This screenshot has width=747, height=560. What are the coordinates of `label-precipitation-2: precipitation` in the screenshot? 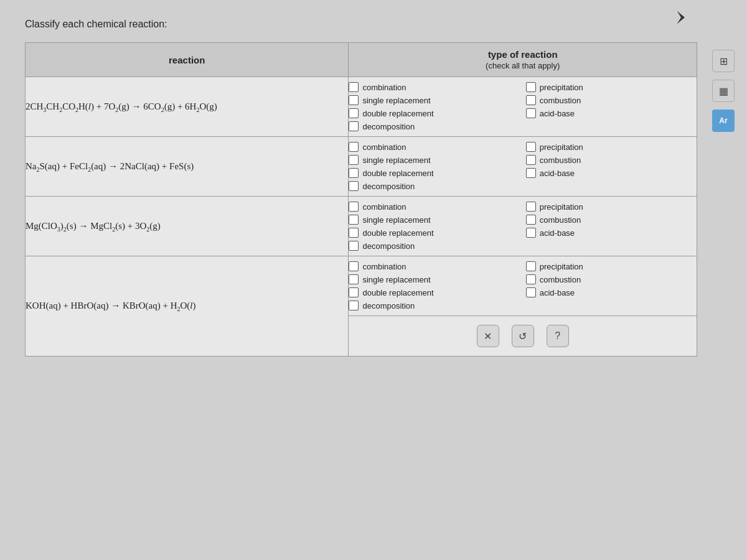 It's located at (561, 147).